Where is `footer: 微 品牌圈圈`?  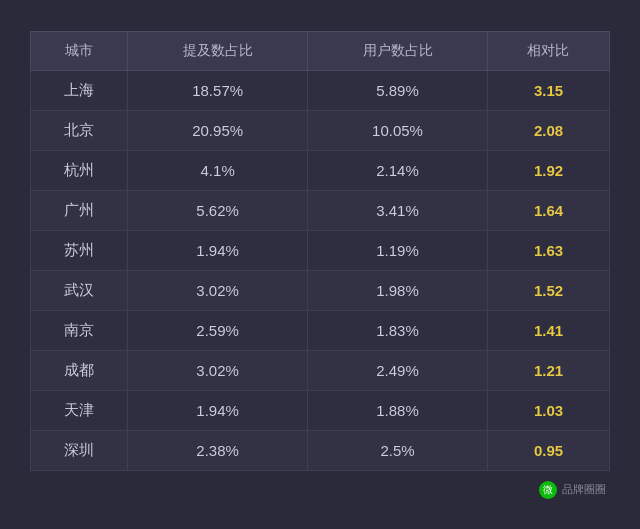
footer: 微 品牌圈圈 is located at coordinates (320, 490).